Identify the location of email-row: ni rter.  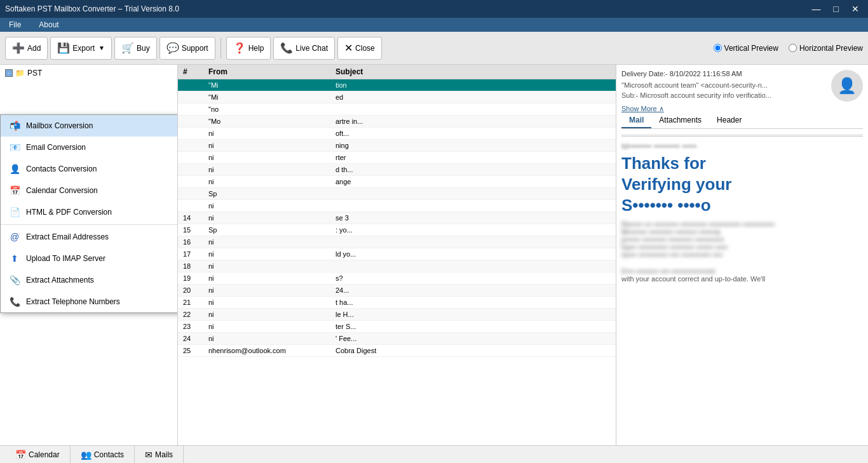
(397, 158).